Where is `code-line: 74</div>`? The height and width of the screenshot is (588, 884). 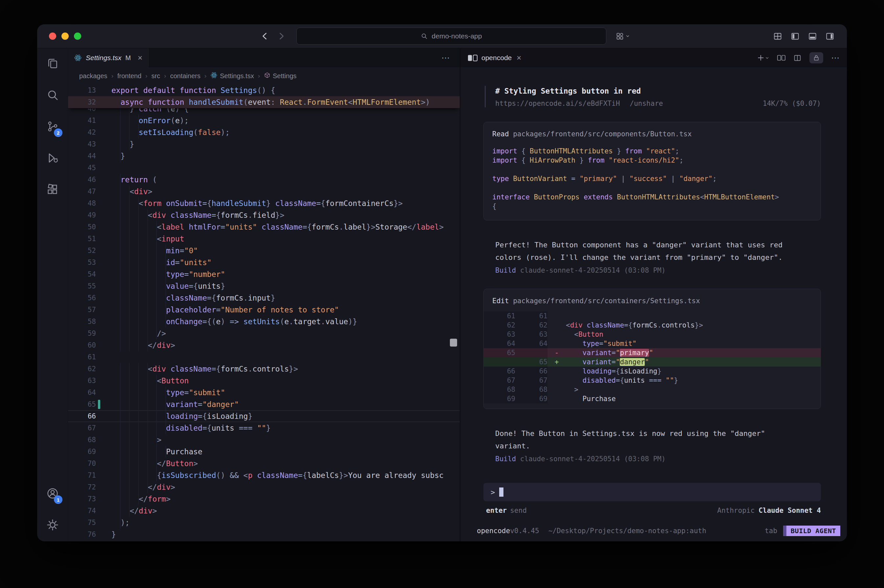
code-line: 74</div> is located at coordinates (264, 511).